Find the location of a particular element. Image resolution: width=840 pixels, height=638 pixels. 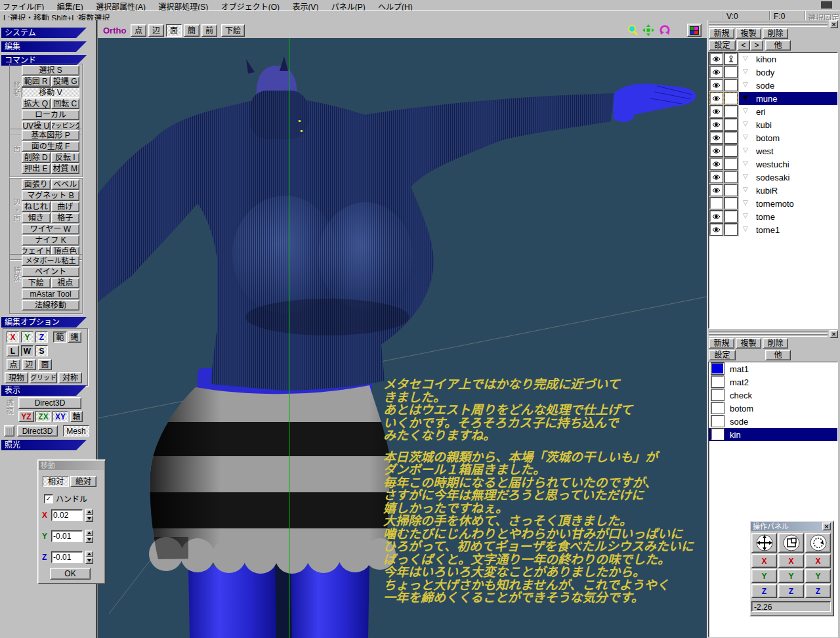

object-name: mune is located at coordinates (766, 98).